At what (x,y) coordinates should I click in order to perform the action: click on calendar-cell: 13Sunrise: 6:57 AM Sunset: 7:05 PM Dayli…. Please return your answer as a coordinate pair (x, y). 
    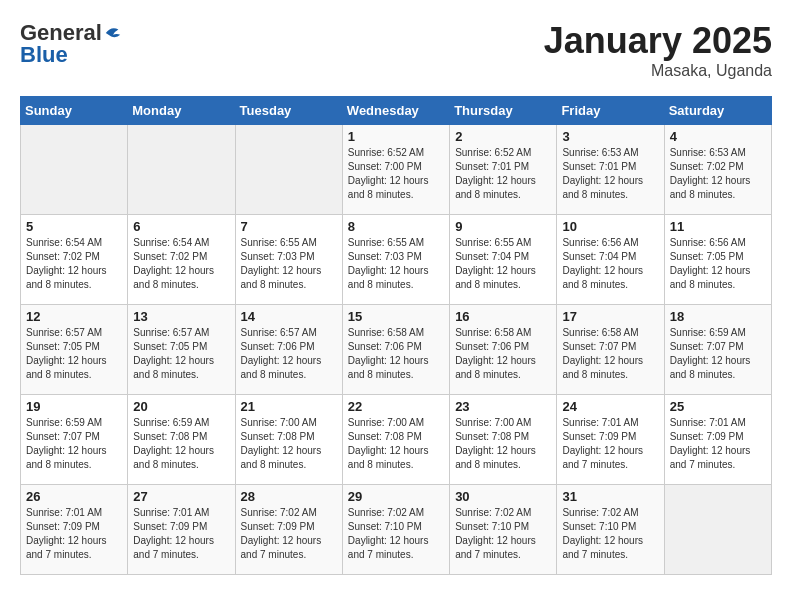
    Looking at the image, I should click on (182, 350).